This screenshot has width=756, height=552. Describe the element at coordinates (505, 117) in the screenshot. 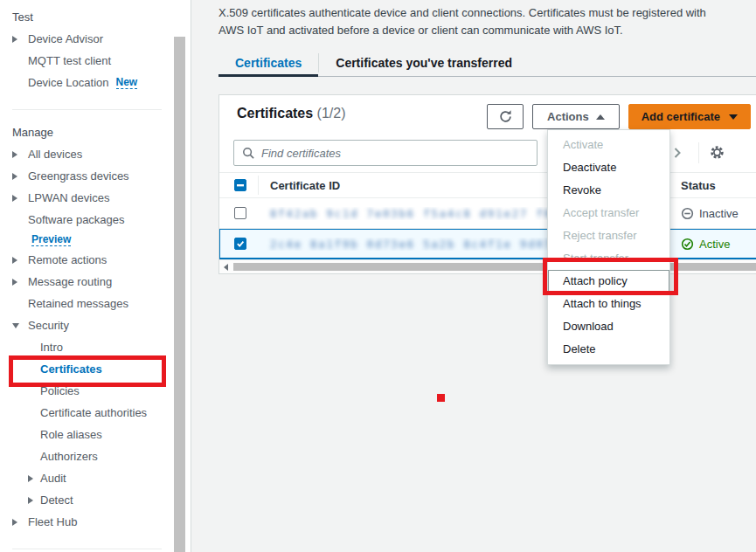

I see `refresh-button` at that location.